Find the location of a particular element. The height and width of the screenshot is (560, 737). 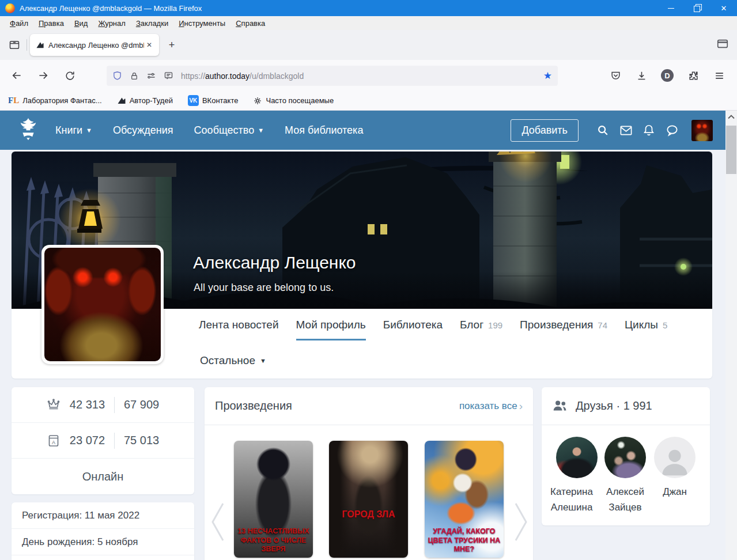

registration-row: Регистрация: 11 мая 2022 is located at coordinates (103, 516).